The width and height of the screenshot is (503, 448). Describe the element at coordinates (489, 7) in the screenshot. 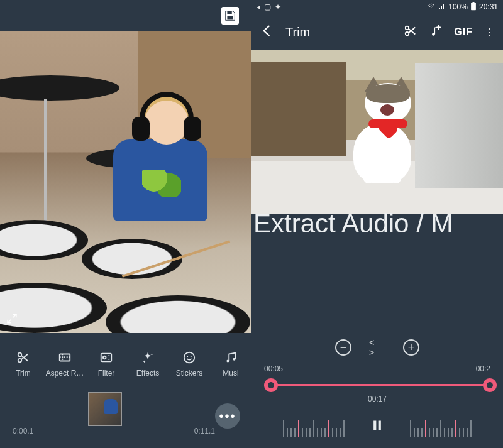

I see `clock-text: 20:31` at that location.